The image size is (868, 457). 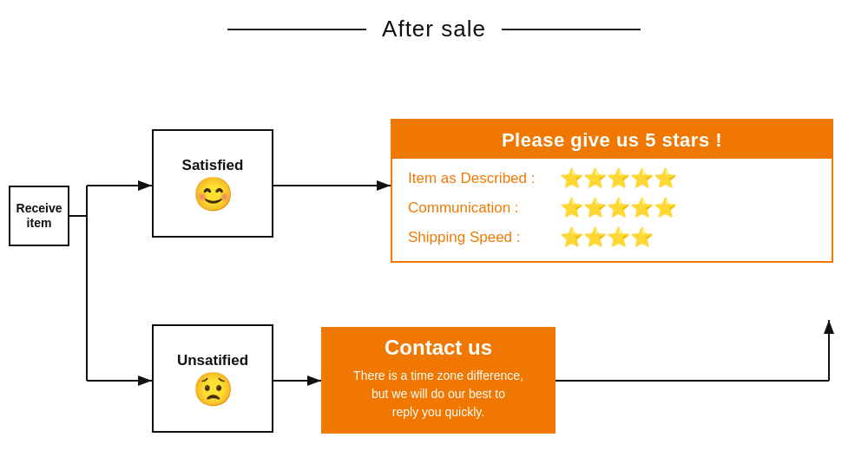 I want to click on satisfied-box: Satisfied 😊, so click(x=213, y=184).